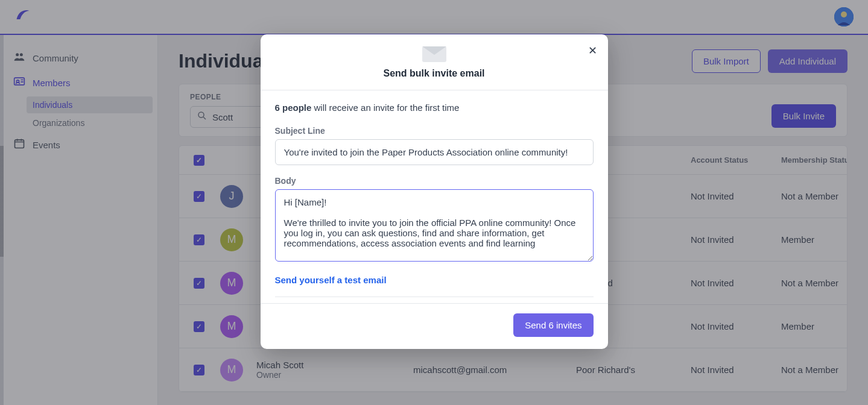 The width and height of the screenshot is (868, 405). Describe the element at coordinates (434, 297) in the screenshot. I see `modal-divider` at that location.